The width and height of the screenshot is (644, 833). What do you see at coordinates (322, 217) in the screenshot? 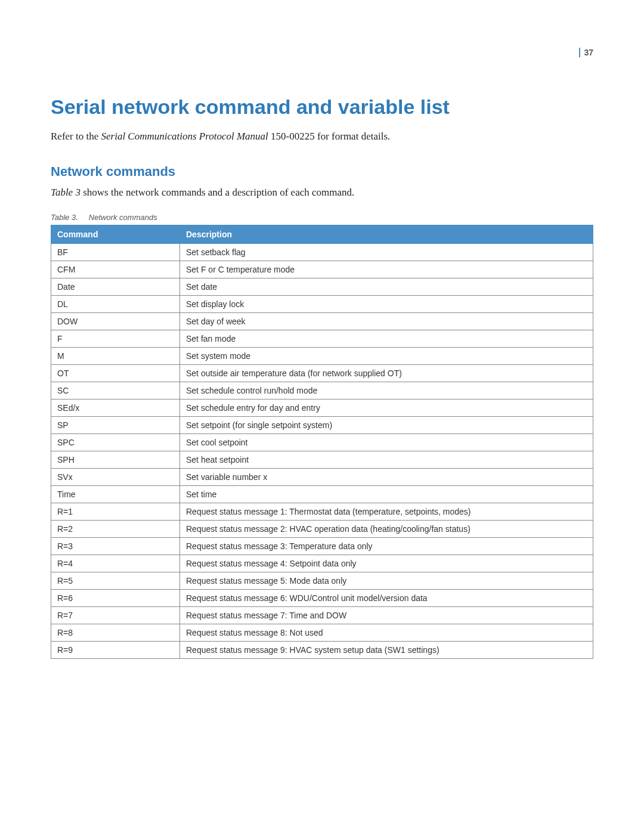
I see `table-caption: Table 3.Network commands` at bounding box center [322, 217].